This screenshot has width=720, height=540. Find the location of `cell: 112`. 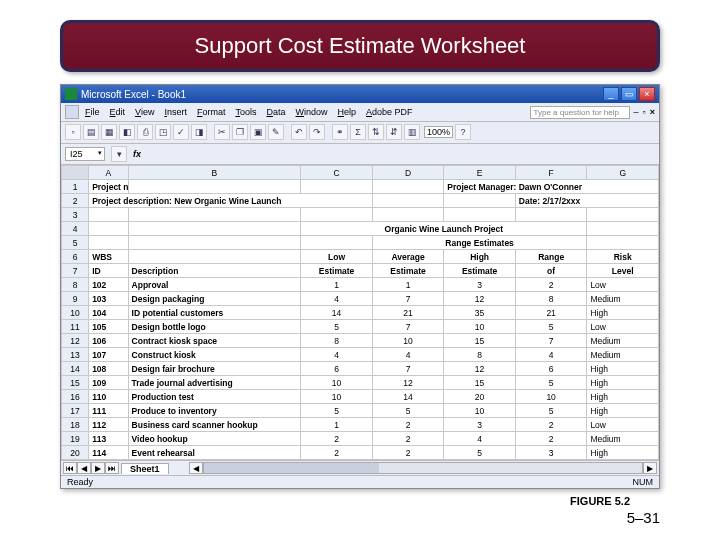

cell: 112 is located at coordinates (108, 425).